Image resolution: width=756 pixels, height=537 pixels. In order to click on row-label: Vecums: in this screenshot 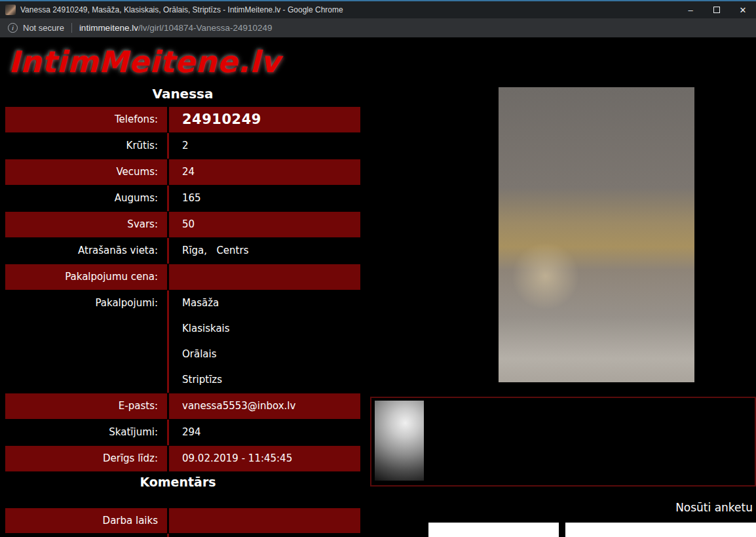, I will do `click(86, 172)`.